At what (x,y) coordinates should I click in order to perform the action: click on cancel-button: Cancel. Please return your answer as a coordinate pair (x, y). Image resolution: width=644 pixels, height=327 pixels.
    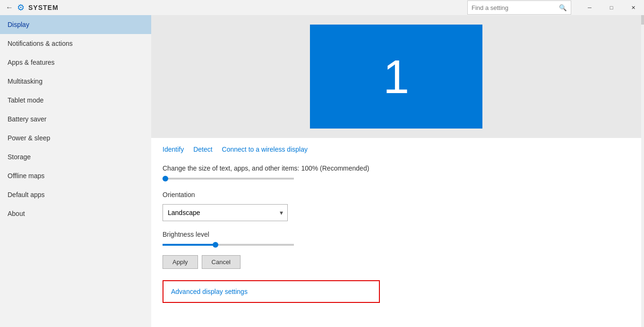
    Looking at the image, I should click on (221, 262).